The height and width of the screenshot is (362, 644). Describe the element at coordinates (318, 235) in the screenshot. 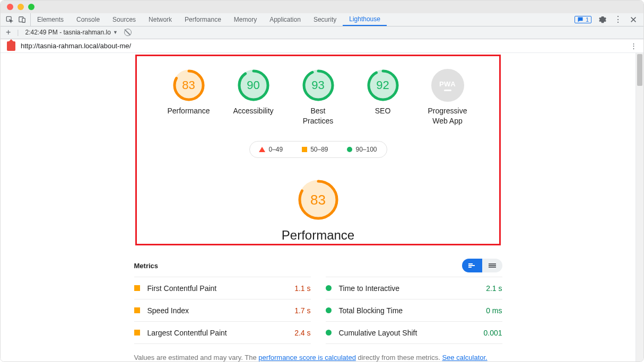

I see `performance-title: Performance` at that location.